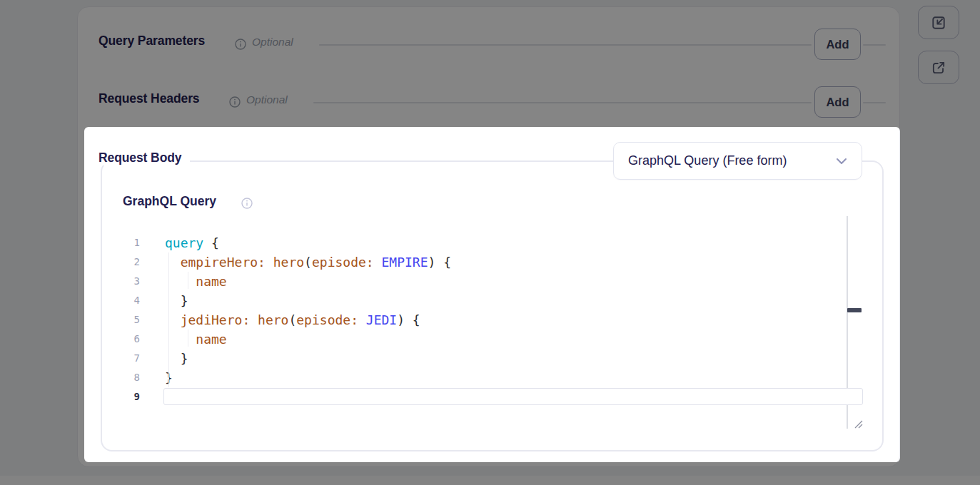 The image size is (980, 485). Describe the element at coordinates (141, 158) in the screenshot. I see `request-body-legend: Request Body` at that location.